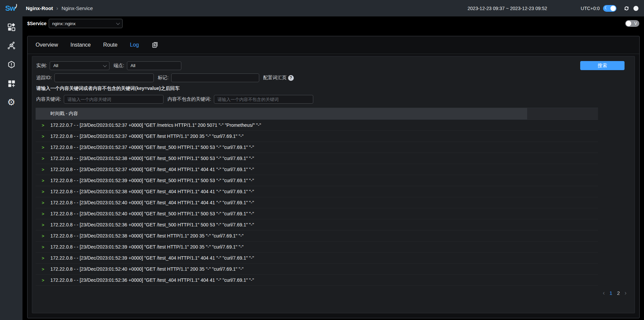 The image size is (644, 320). What do you see at coordinates (333, 293) in the screenshot?
I see `pagination: ‹ 1 2 ›` at bounding box center [333, 293].